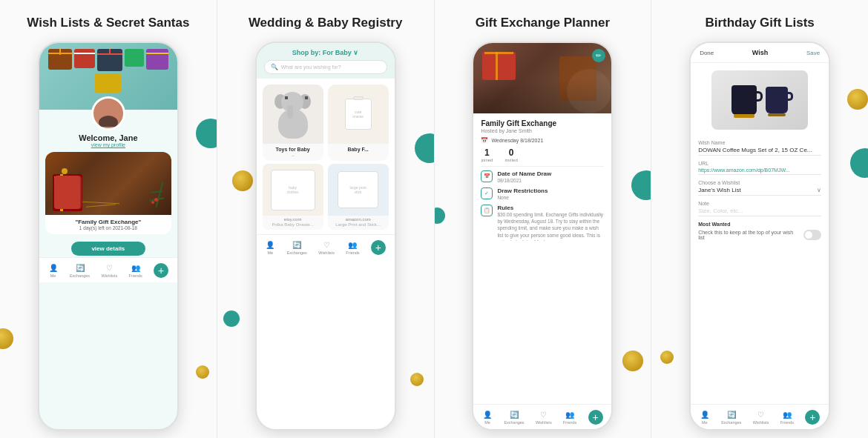 The image size is (868, 438). What do you see at coordinates (292, 114) in the screenshot?
I see `elephant-illustration` at bounding box center [292, 114].